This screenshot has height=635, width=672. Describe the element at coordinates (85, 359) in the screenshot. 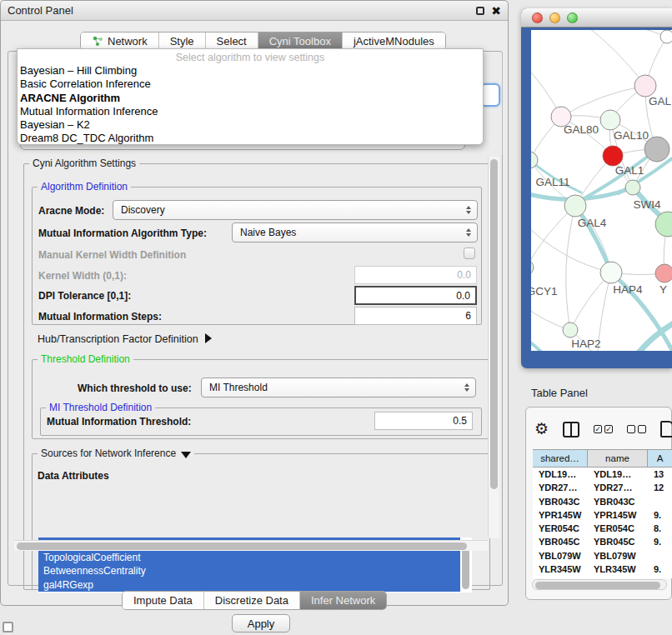

I see `threshold-definition-title: Threshold Definition` at that location.